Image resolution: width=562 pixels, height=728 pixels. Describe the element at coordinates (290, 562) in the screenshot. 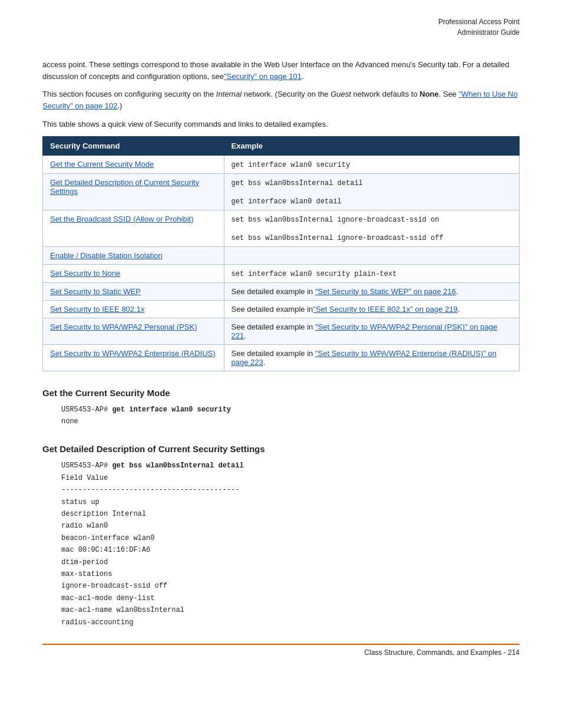

I see `code-line: dtim-period` at that location.